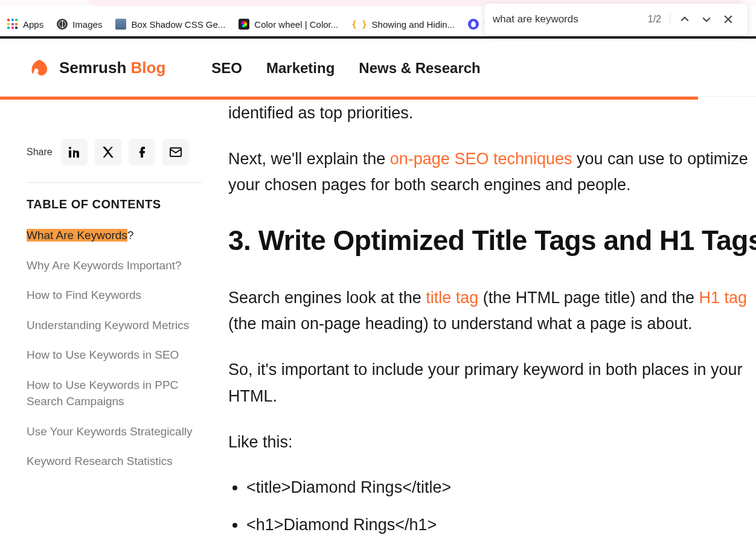 The height and width of the screenshot is (538, 756). What do you see at coordinates (616, 19) in the screenshot?
I see `find-in-page-bar: 1/2` at bounding box center [616, 19].